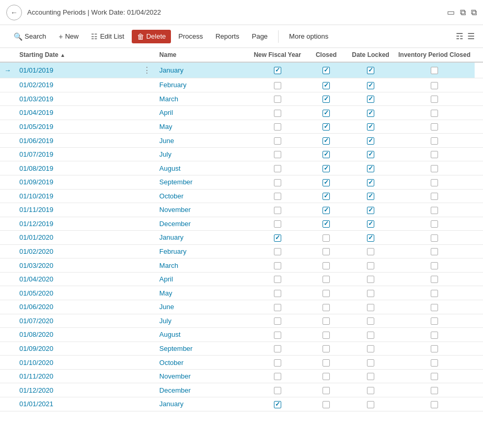 This screenshot has height=448, width=483. What do you see at coordinates (203, 223) in the screenshot?
I see `name-cell: December` at bounding box center [203, 223].